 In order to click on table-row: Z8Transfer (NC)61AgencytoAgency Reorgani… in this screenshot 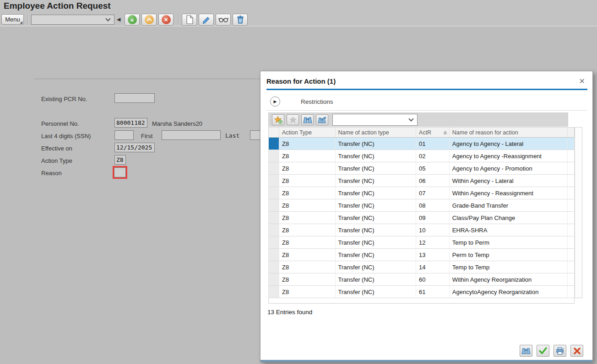, I will do `click(421, 292)`.